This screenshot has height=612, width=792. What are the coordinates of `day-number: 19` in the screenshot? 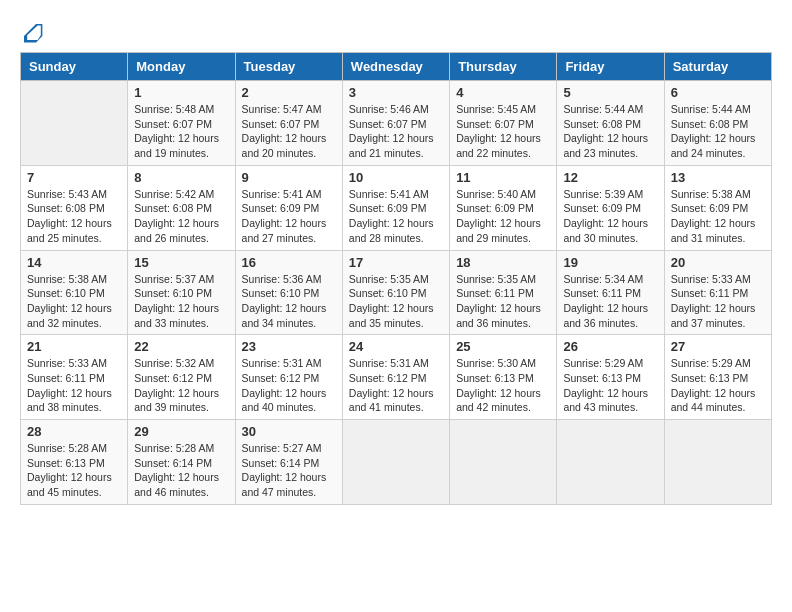 It's located at (610, 262).